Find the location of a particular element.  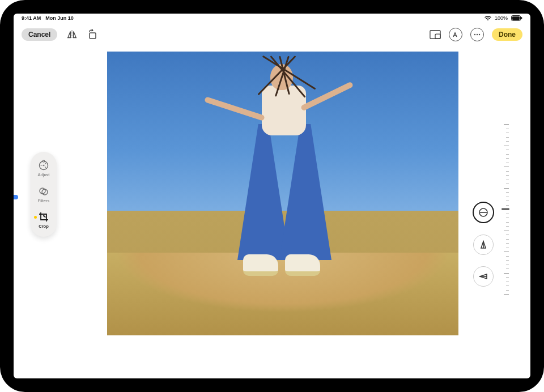

crop-right-controls is located at coordinates (490, 209).